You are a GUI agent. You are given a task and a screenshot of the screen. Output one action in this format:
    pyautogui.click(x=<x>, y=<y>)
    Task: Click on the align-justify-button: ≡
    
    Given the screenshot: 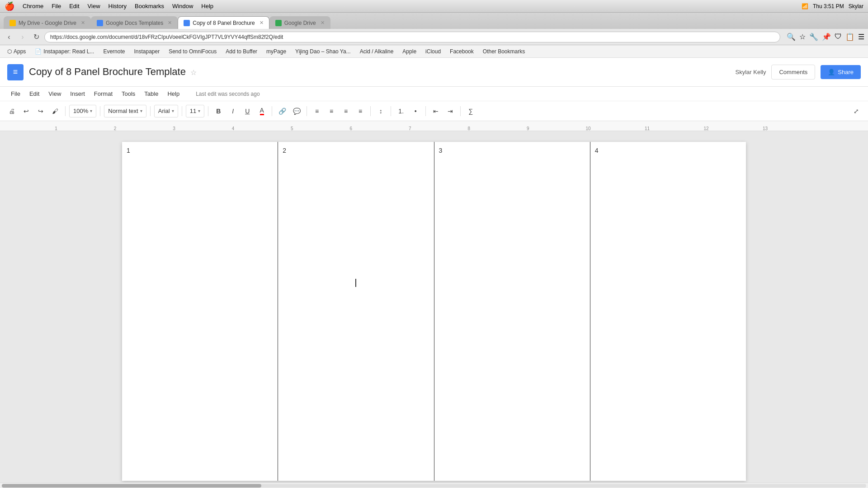 What is the action you would take?
    pyautogui.click(x=360, y=111)
    